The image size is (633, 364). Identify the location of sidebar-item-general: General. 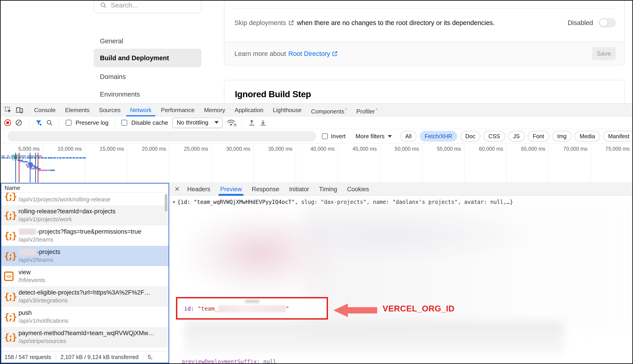
(148, 41).